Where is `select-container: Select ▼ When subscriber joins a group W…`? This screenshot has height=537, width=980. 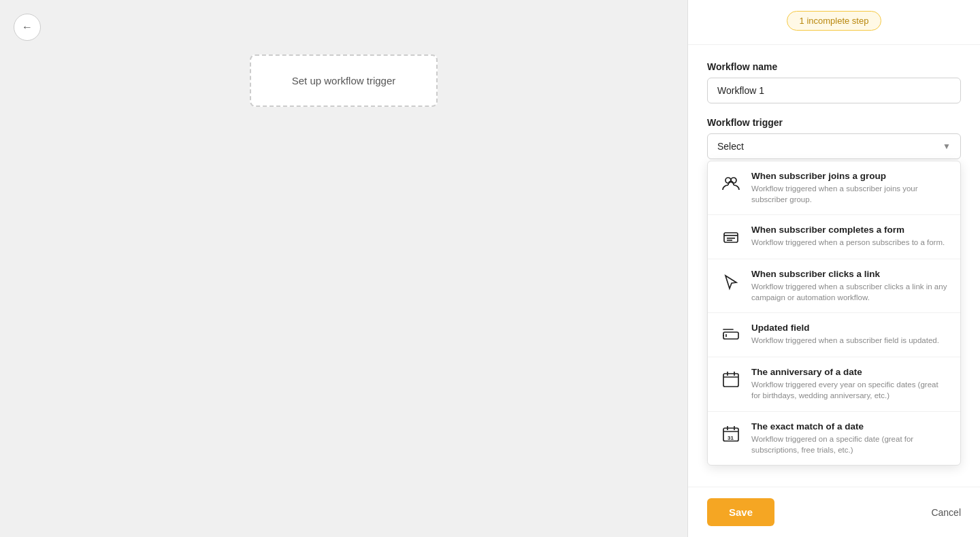 select-container: Select ▼ When subscriber joins a group W… is located at coordinates (834, 146).